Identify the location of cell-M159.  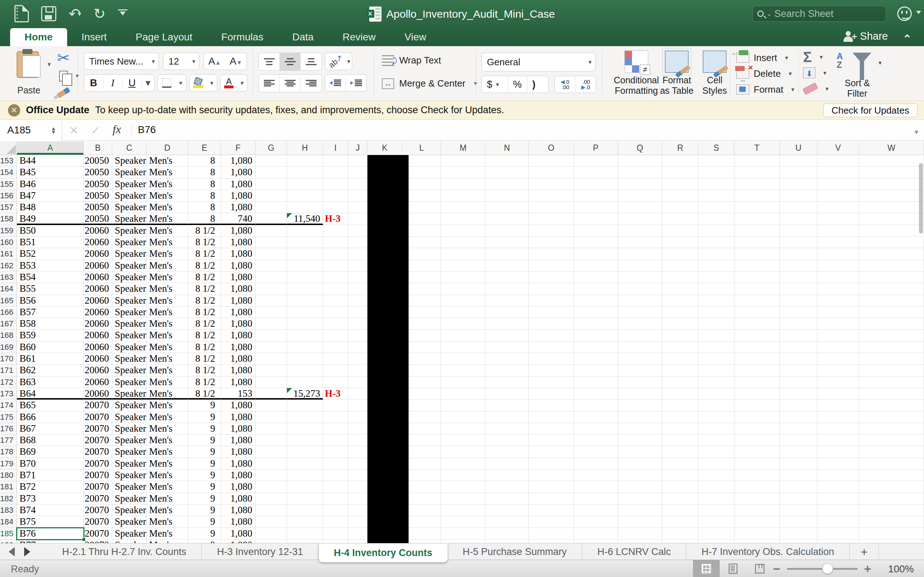
(463, 231).